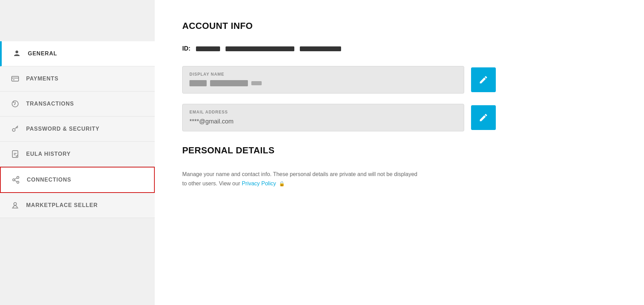 This screenshot has height=305, width=644. Describe the element at coordinates (186, 49) in the screenshot. I see `id-label: ID:` at that location.